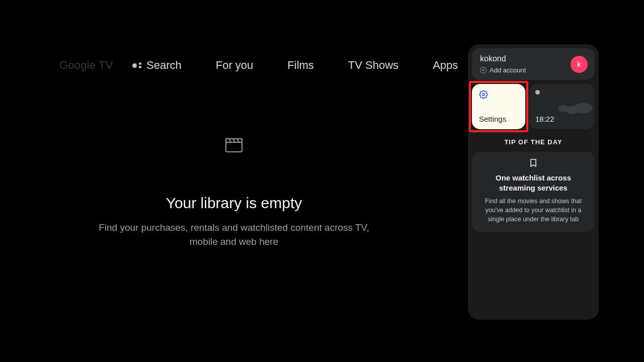 The width and height of the screenshot is (644, 362). I want to click on settings-tile-wrapper: Settings, so click(499, 107).